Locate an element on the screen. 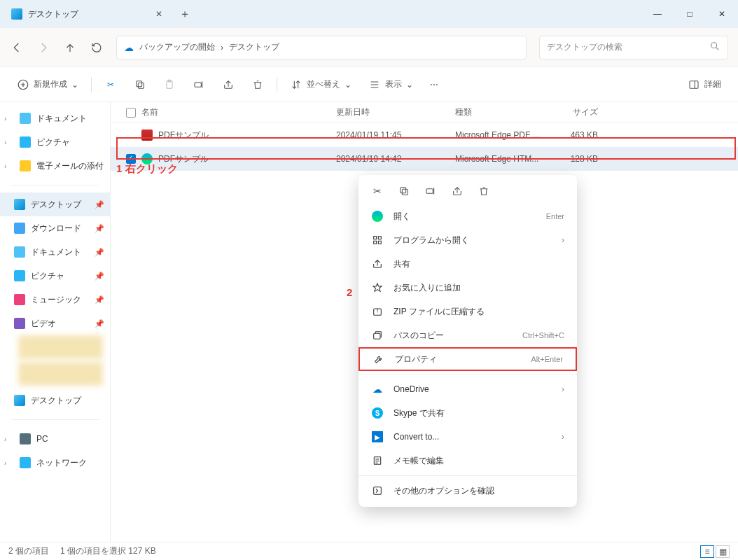  minimize-button: ― is located at coordinates (657, 14).